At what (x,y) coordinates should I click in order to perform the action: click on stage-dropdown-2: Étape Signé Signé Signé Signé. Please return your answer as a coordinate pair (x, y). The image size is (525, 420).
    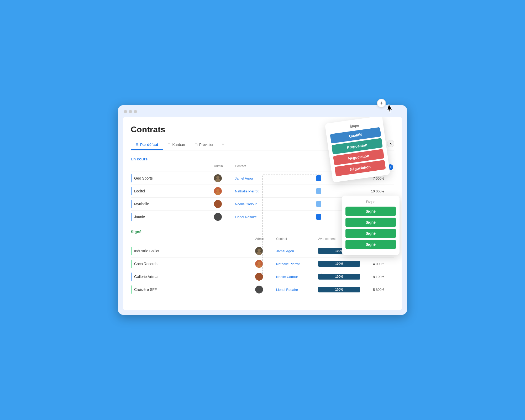
    Looking at the image, I should click on (371, 225).